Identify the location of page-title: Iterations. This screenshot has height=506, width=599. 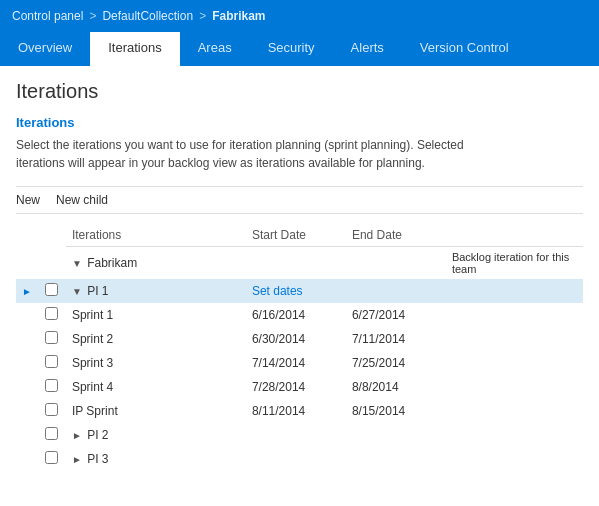
(300, 92).